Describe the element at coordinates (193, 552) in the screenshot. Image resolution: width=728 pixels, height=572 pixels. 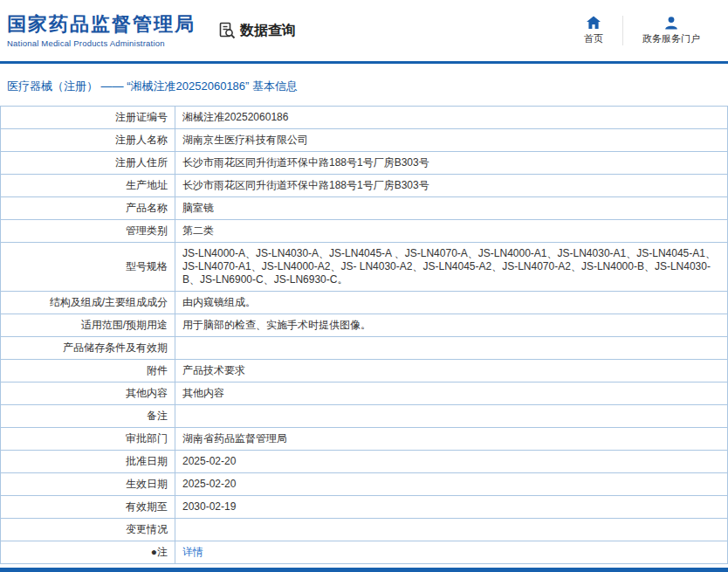
I see `detail-link: 详情` at that location.